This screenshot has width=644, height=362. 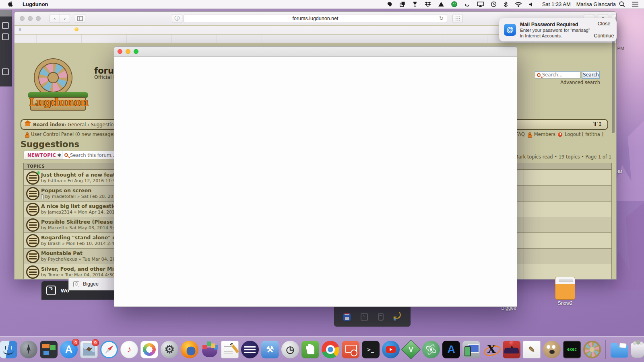 What do you see at coordinates (531, 4) in the screenshot?
I see `volume-icon` at bounding box center [531, 4].